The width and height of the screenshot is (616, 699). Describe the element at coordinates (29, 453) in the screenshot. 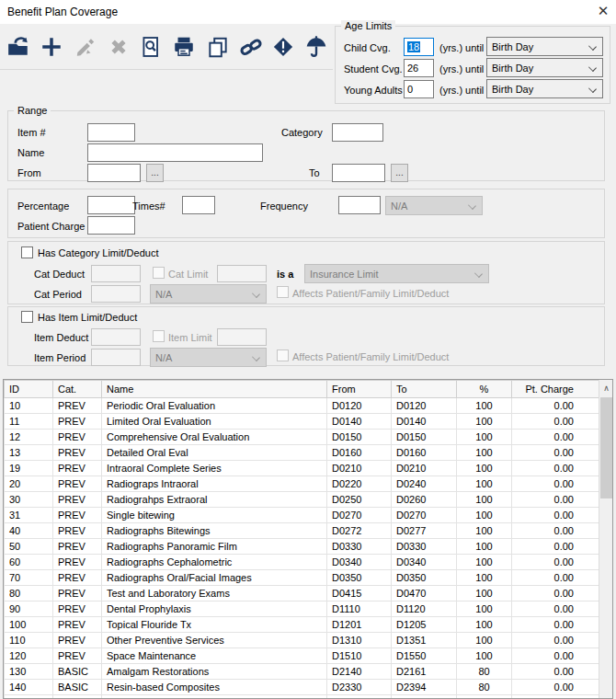

I see `table-cell: 13` at that location.